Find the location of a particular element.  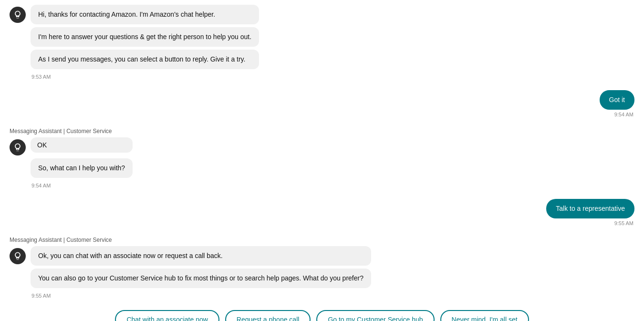

bot-bubbles-1: Hi, thanks for contacting Amazon. I'm Am… is located at coordinates (145, 42).